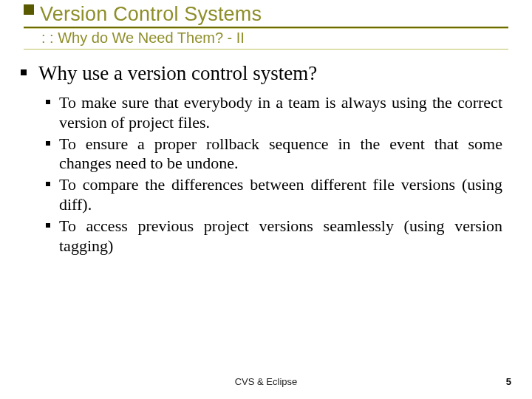  What do you see at coordinates (281, 194) in the screenshot?
I see `list-item-text: To compare the differences between diffe…` at bounding box center [281, 194].